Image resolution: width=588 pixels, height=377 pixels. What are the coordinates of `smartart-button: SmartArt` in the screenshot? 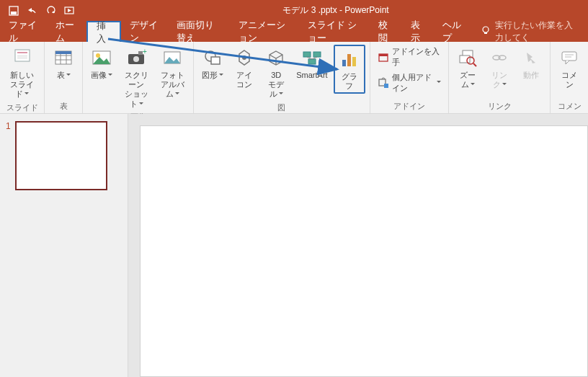 It's located at (311, 63).